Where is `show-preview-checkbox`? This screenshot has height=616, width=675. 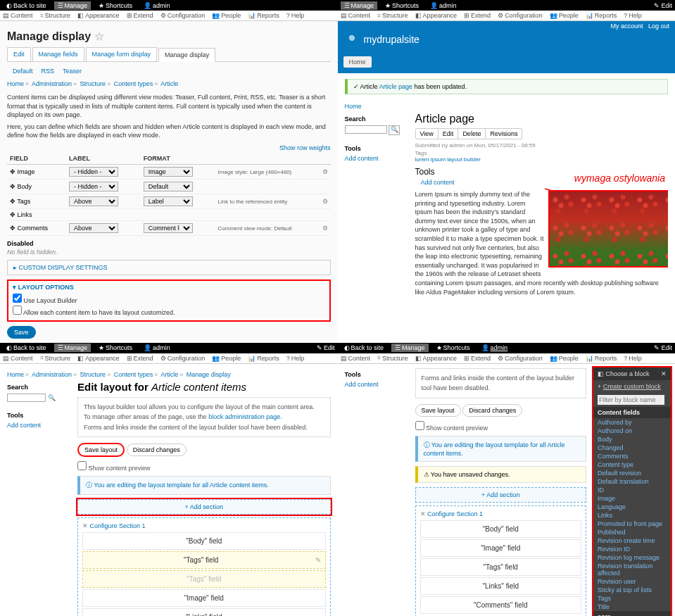
show-preview-checkbox is located at coordinates (82, 466).